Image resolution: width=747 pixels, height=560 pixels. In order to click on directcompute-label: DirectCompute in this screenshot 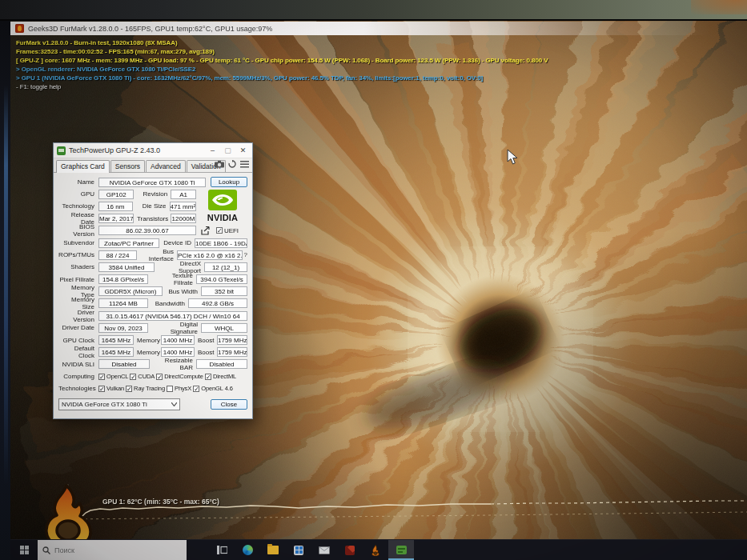, I will do `click(184, 376)`.